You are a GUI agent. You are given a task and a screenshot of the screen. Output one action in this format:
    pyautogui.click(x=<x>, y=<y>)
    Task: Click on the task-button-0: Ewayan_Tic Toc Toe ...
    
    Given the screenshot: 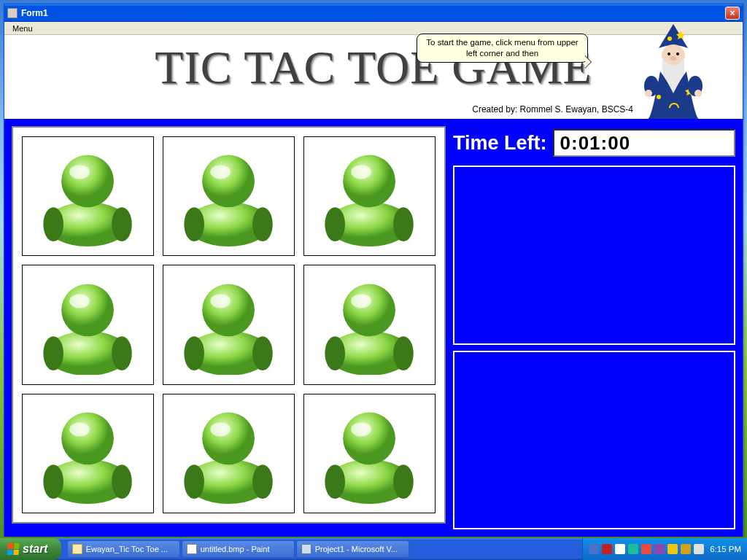 What is the action you would take?
    pyautogui.click(x=124, y=549)
    